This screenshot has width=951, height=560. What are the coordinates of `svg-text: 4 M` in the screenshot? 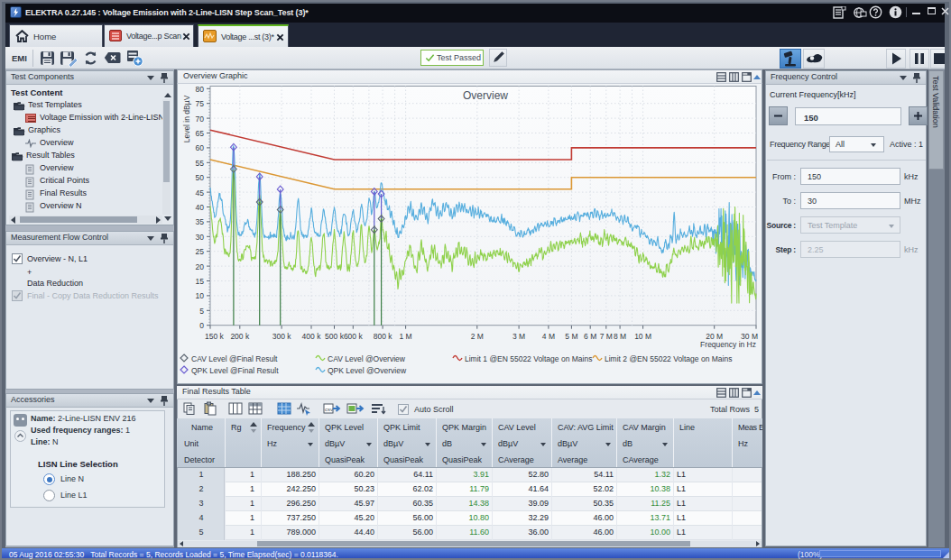 It's located at (549, 336).